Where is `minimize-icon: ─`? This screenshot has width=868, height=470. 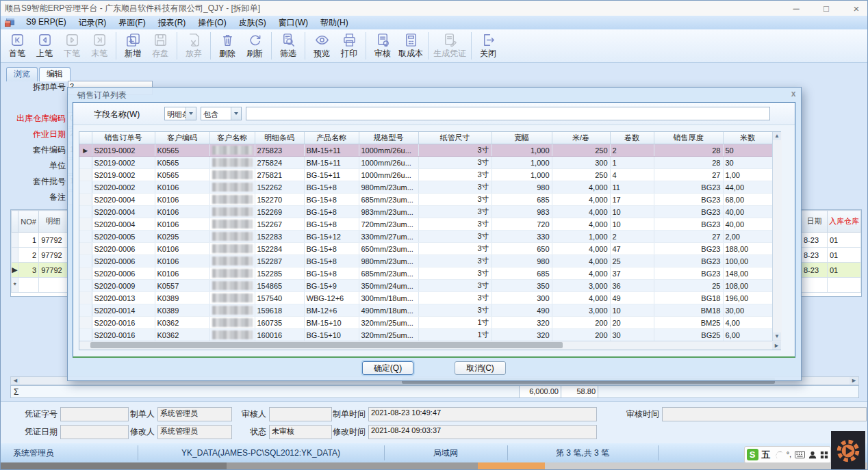 minimize-icon: ─ is located at coordinates (796, 8).